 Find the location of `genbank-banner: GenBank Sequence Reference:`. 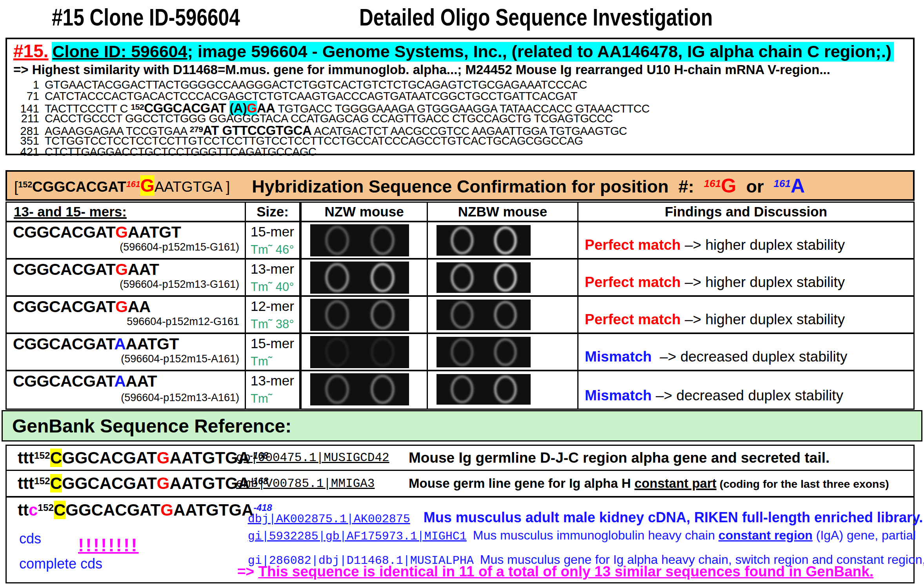

genbank-banner: GenBank Sequence Reference: is located at coordinates (462, 426).